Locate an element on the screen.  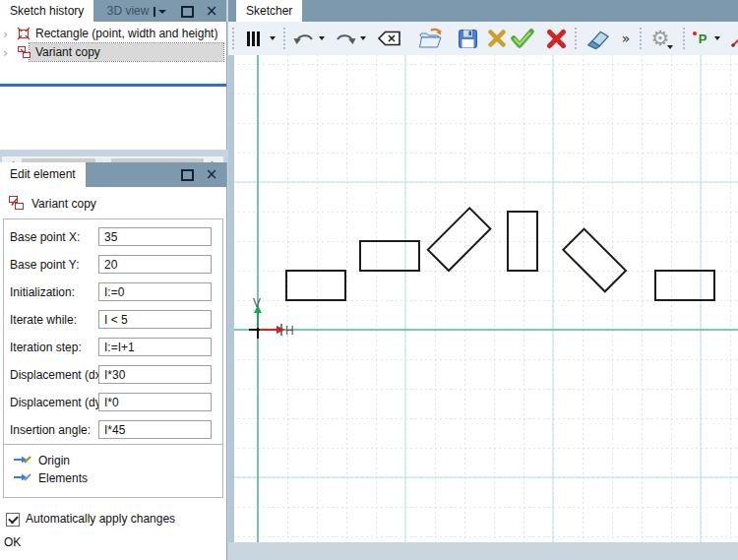
field-label: Base point X: is located at coordinates (45, 237).